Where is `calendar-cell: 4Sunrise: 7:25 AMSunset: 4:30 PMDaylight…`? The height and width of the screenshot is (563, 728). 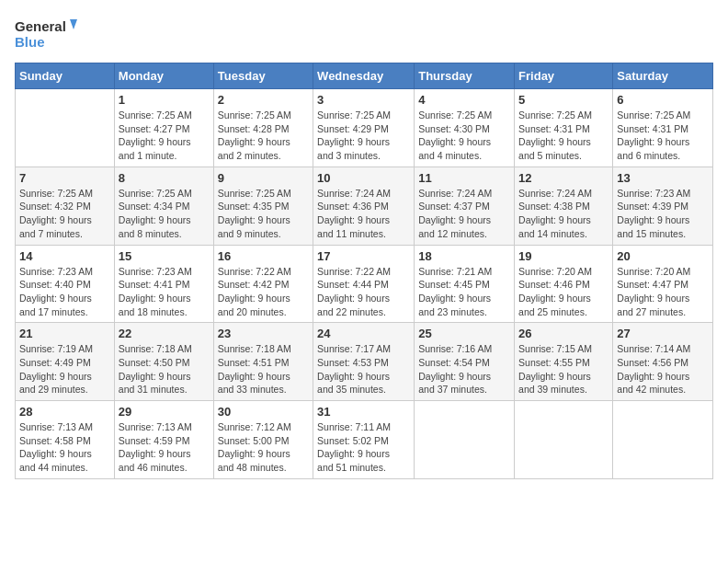
calendar-cell: 4Sunrise: 7:25 AMSunset: 4:30 PMDaylight… is located at coordinates (465, 129).